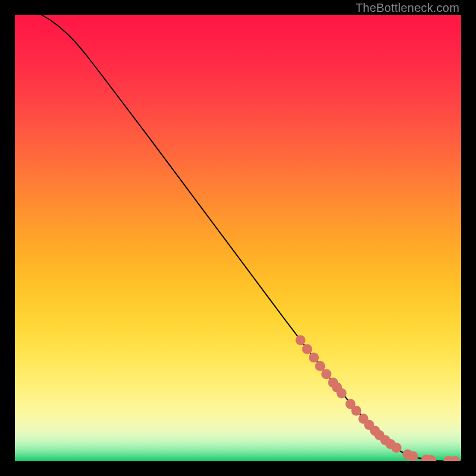 This screenshot has height=476, width=476. I want to click on marker-group, so click(378, 398).